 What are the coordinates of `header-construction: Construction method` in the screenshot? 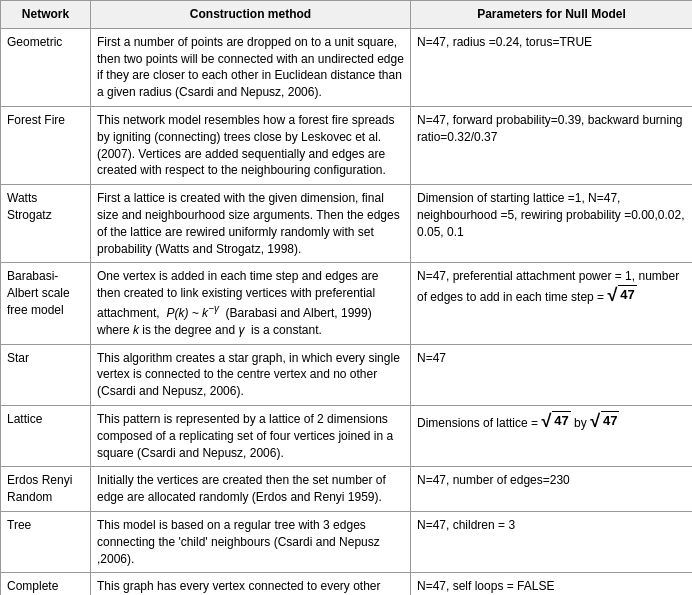 It's located at (251, 15).